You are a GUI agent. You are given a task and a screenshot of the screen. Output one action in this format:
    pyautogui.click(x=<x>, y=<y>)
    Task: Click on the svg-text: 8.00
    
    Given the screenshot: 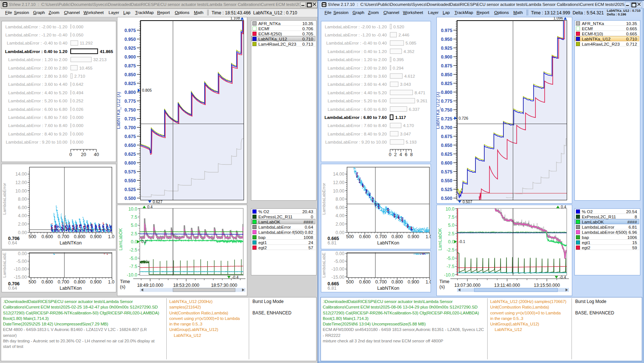 What is the action you would take?
    pyautogui.click(x=340, y=199)
    